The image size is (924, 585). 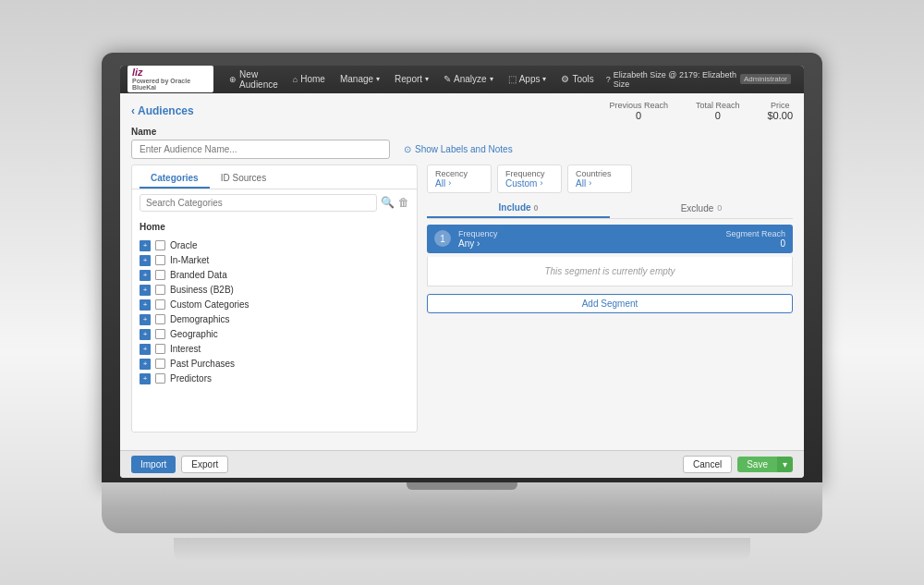 I want to click on app-logo: liz Powered by Oracle BlueKai, so click(x=170, y=79).